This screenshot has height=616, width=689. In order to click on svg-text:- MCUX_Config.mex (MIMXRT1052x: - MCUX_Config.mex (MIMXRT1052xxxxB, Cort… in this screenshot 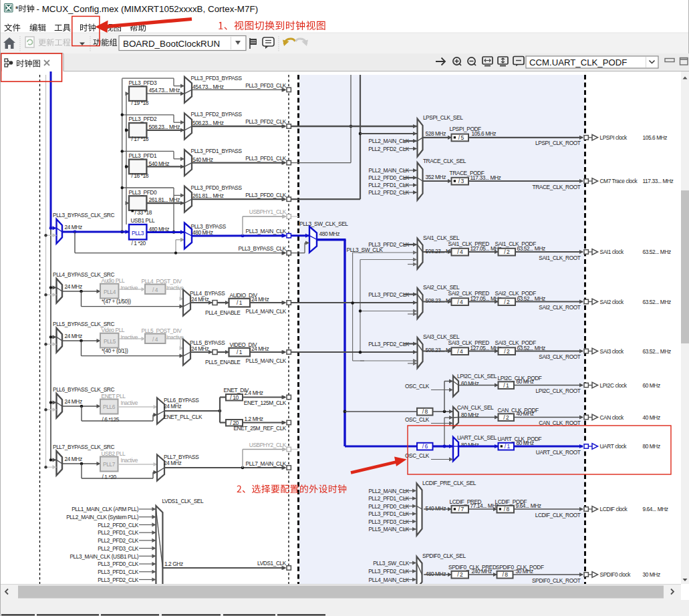, I will do `click(148, 9)`.